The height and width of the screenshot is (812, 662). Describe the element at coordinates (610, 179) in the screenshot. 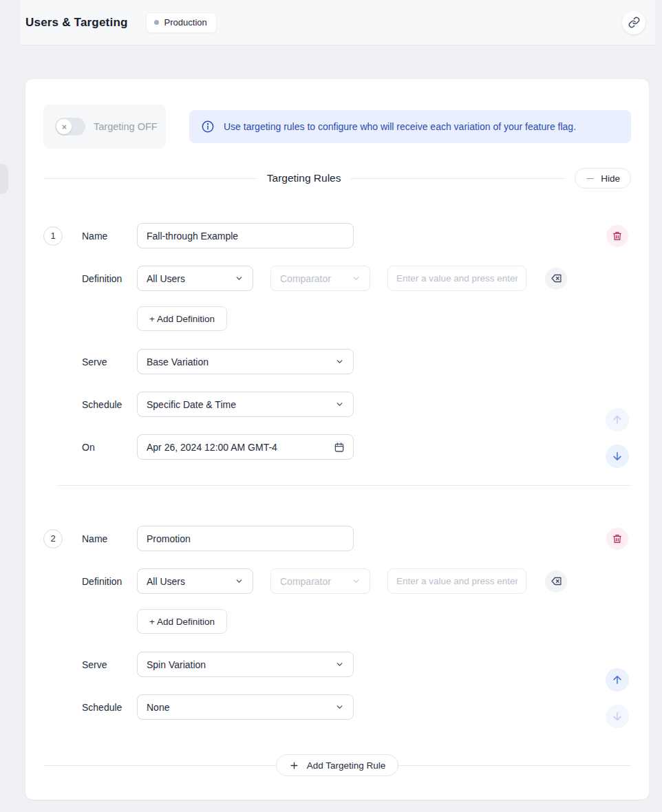

I see `hide-button-label: Hide` at that location.